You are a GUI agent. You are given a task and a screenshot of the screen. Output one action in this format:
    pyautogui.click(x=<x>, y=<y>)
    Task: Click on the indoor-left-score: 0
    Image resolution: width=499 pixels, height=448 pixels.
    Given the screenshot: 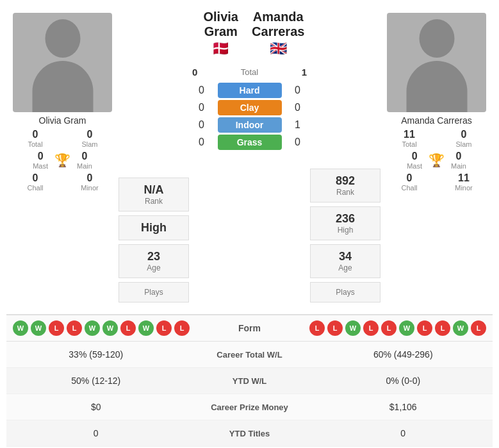 What is the action you would take?
    pyautogui.click(x=202, y=125)
    